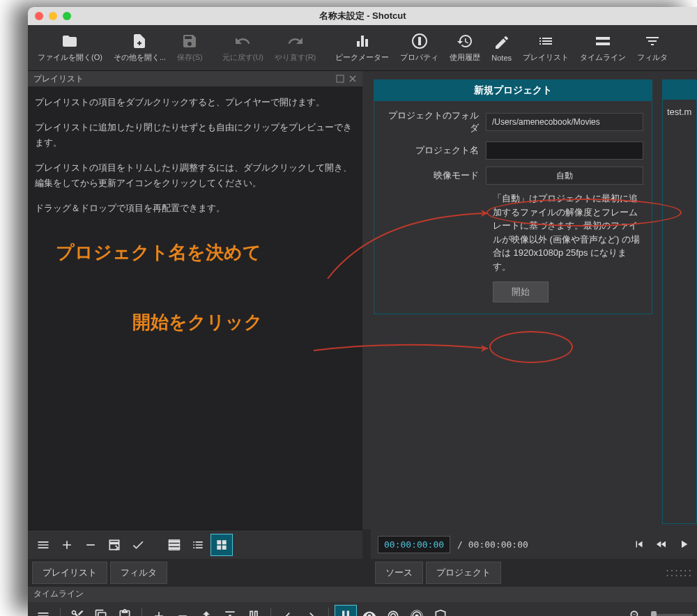  Describe the element at coordinates (420, 57) in the screenshot. I see `toolbar-label: プロパティ` at that location.